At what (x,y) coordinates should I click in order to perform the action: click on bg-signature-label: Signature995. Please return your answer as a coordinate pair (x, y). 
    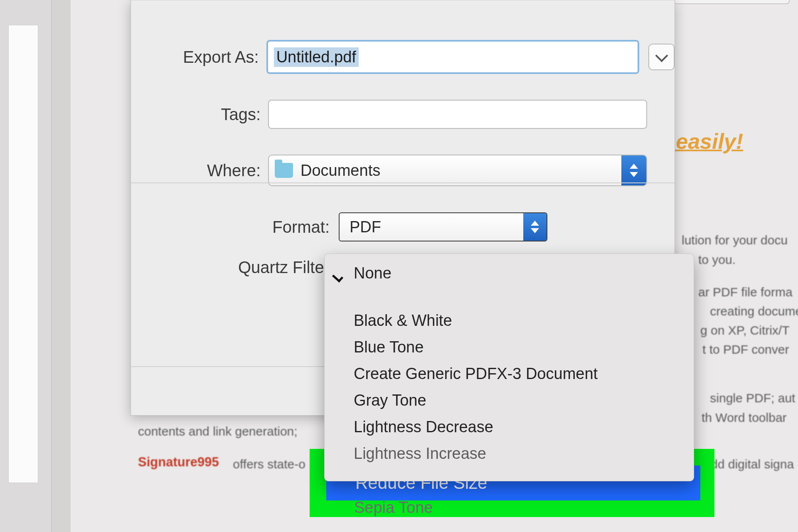
    Looking at the image, I should click on (179, 462).